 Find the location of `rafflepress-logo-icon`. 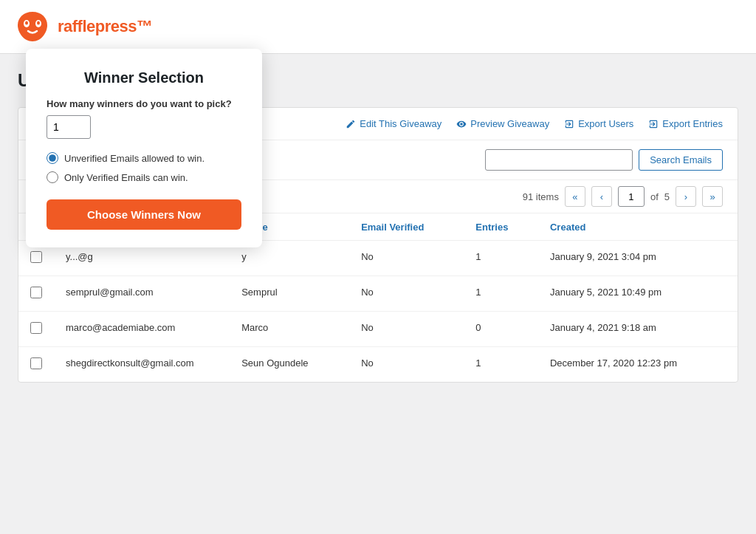

rafflepress-logo-icon is located at coordinates (32, 27).